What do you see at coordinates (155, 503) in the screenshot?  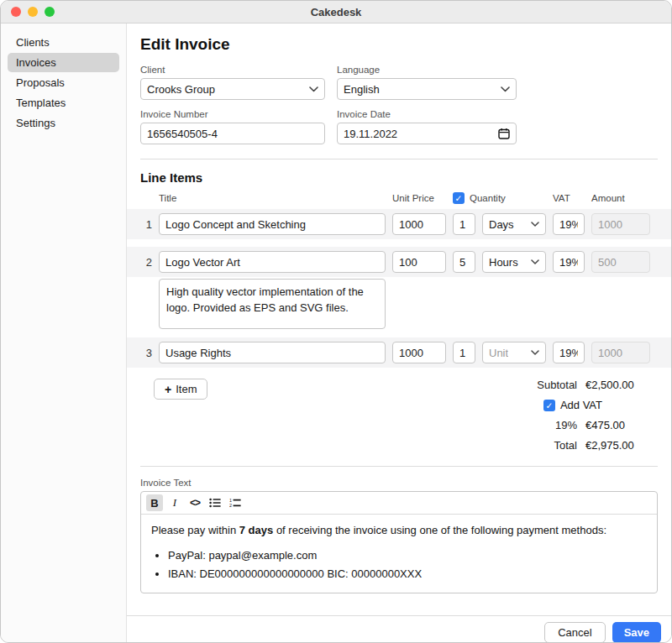 I see `bold-button: B` at bounding box center [155, 503].